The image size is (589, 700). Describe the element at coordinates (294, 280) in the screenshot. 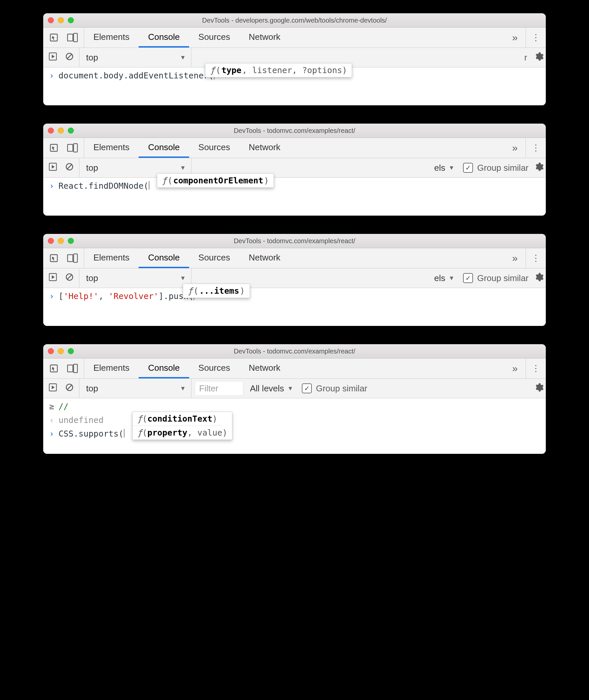

I see `devtools-window: DevTools - todomvc.com/examples/react/ E…` at that location.